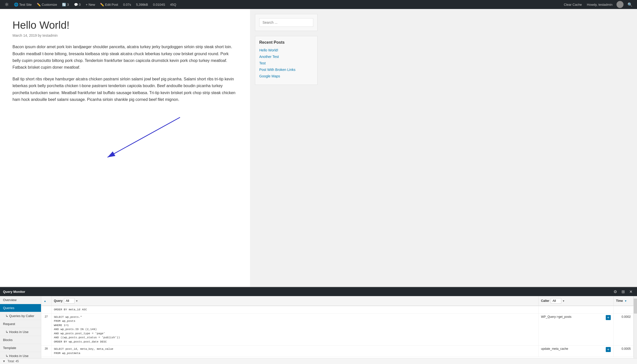 The image size is (637, 364). I want to click on clear-cache-button: Clear Cache, so click(573, 4).